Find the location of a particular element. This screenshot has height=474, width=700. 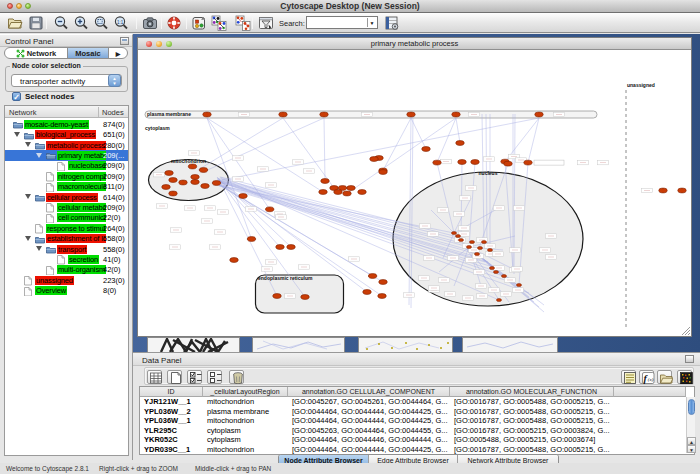

node-label is located at coordinates (549, 162).